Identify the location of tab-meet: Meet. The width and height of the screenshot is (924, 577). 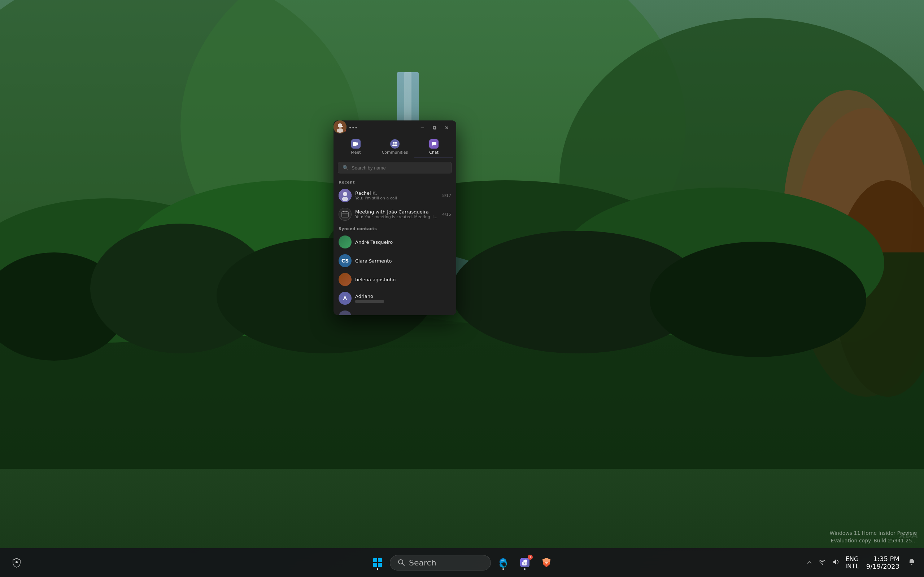
(356, 147).